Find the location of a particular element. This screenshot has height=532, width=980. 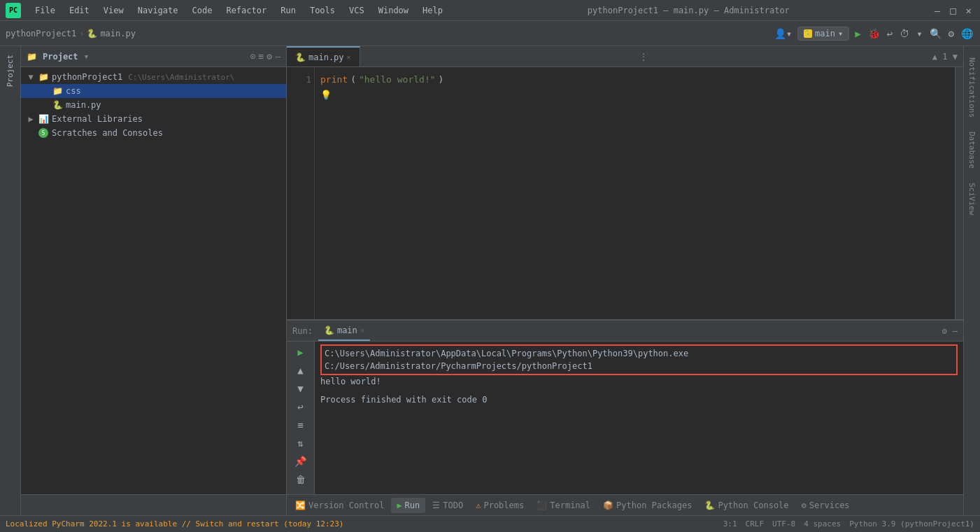

menu-view: View is located at coordinates (113, 10).